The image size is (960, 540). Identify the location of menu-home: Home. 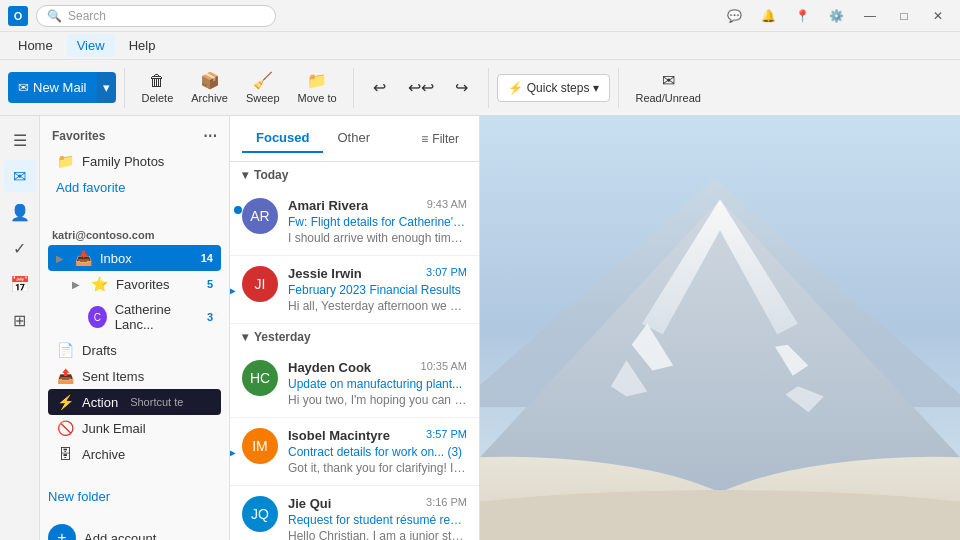
(36, 46).